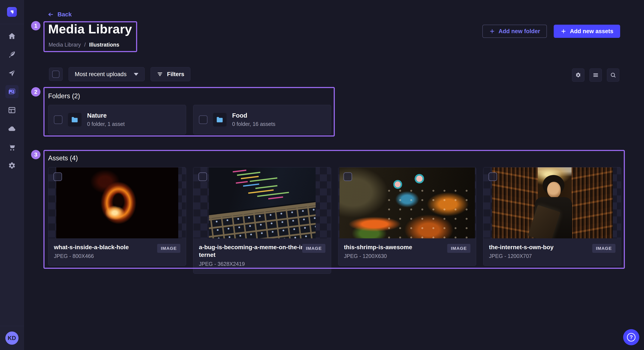  I want to click on folder-card-nature: Nature 0 folder, 1 asset, so click(117, 120).